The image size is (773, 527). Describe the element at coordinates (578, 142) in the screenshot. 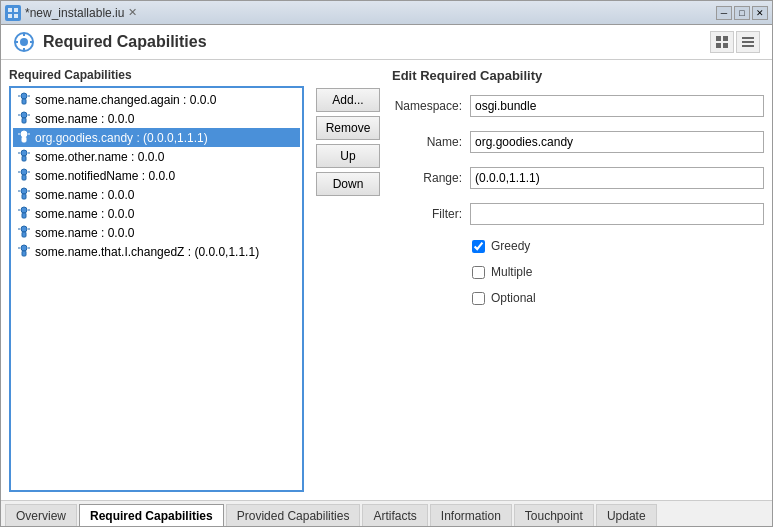

I see `name-row: Name:` at that location.